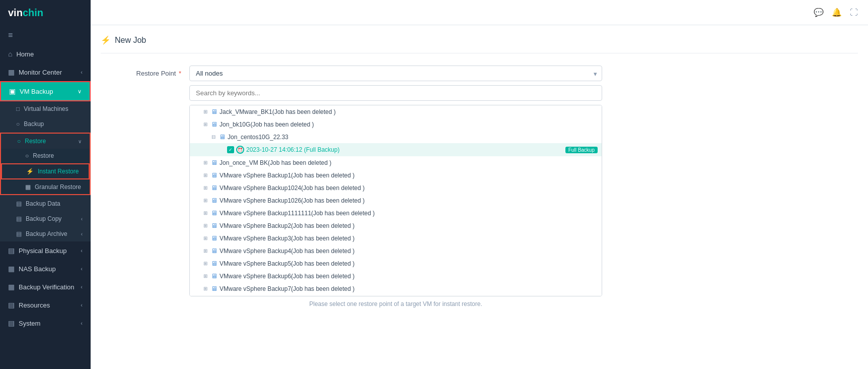 The image size is (868, 369). What do you see at coordinates (106, 40) in the screenshot?
I see `new-job-icon: ⚡` at bounding box center [106, 40].